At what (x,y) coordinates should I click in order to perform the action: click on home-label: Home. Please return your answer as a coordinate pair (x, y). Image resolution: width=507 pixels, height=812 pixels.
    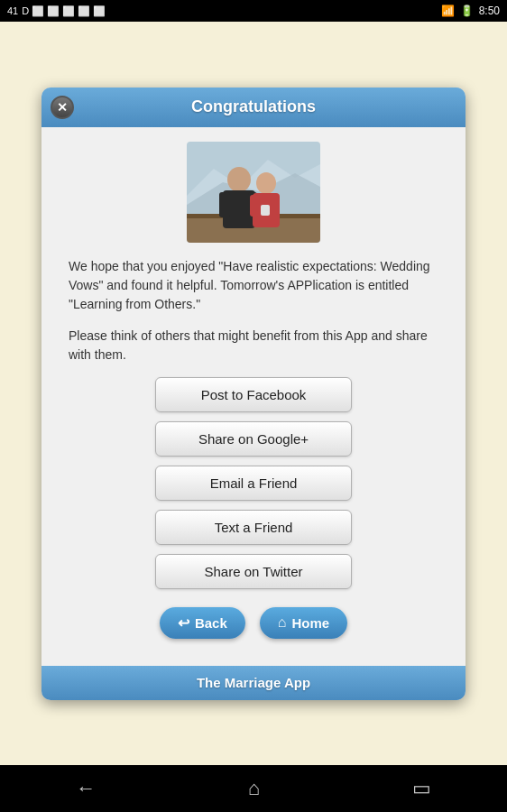
    Looking at the image, I should click on (310, 623).